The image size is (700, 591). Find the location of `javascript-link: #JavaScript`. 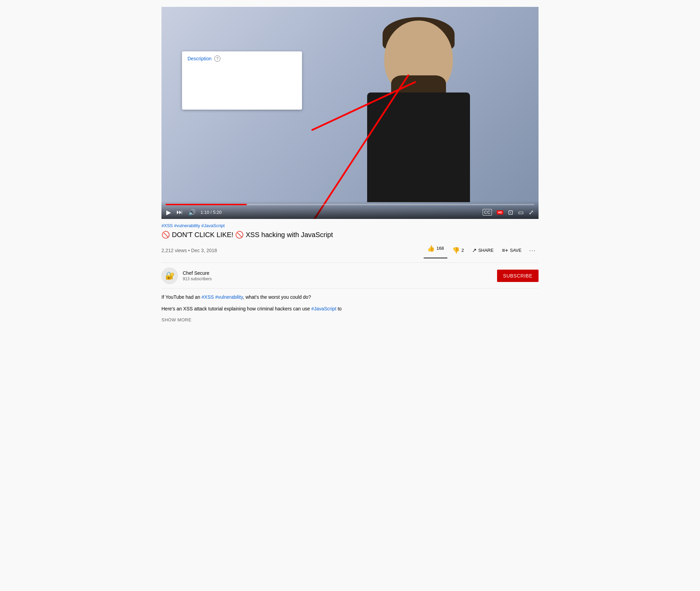

javascript-link: #JavaScript is located at coordinates (324, 309).